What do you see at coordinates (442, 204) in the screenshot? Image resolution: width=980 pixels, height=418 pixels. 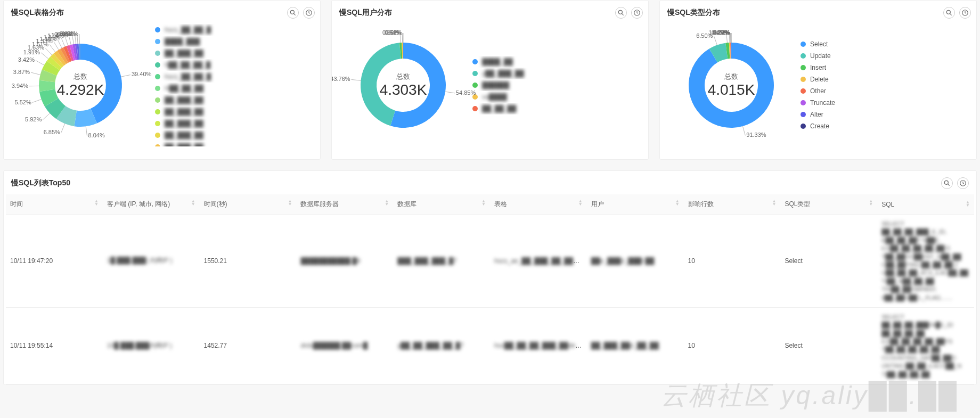 I see `column-header: 数据库▲▼` at bounding box center [442, 204].